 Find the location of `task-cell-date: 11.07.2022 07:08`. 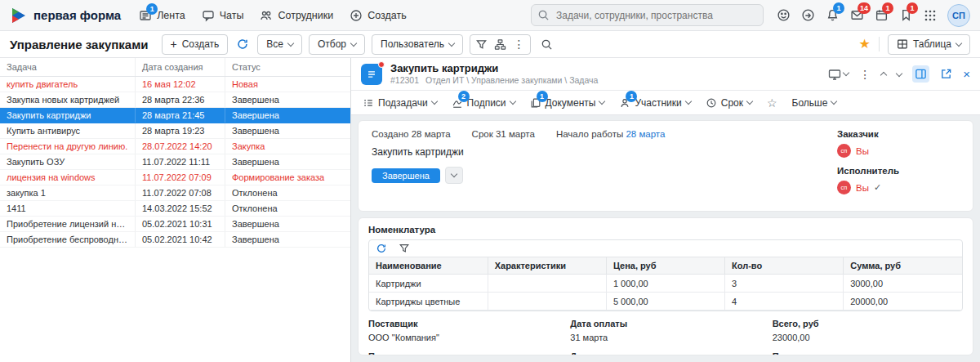

task-cell-date: 11.07.2022 07:08 is located at coordinates (180, 193).